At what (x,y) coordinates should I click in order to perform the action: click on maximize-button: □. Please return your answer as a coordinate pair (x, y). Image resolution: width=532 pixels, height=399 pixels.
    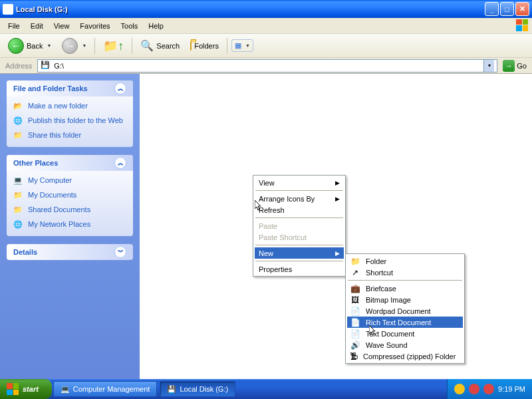
    Looking at the image, I should click on (507, 9).